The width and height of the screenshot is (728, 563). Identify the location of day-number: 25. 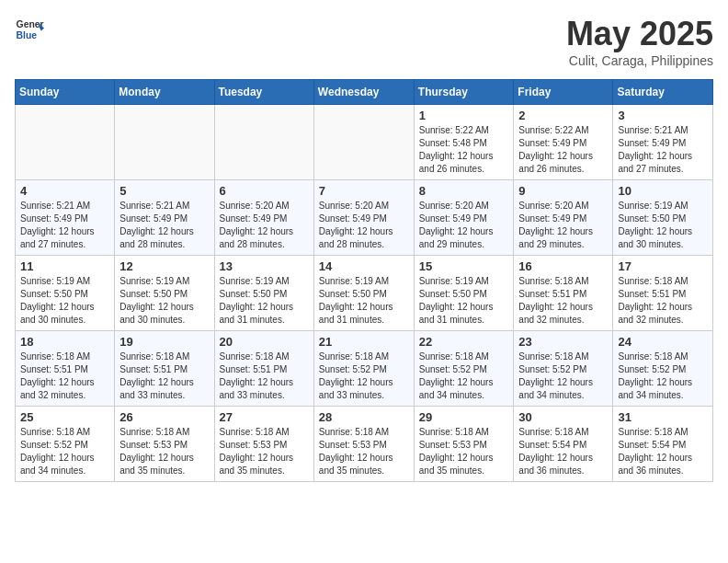
(64, 418).